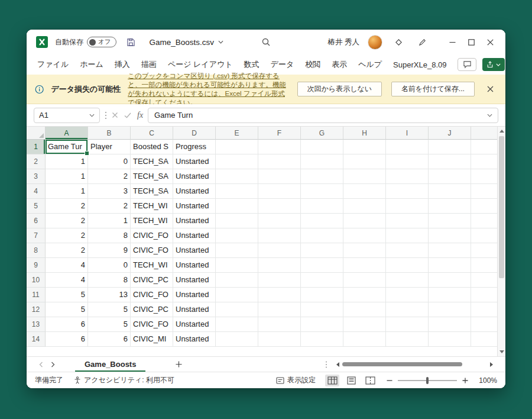  Describe the element at coordinates (67, 295) in the screenshot. I see `cell-A11: 5` at that location.